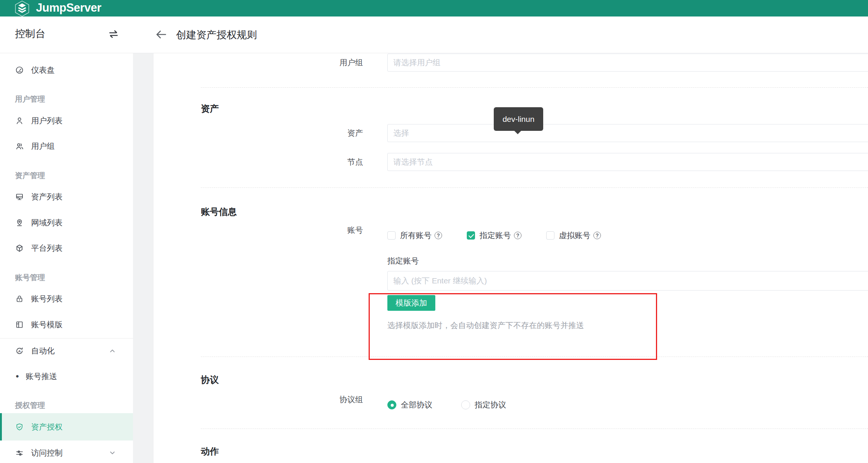 This screenshot has height=463, width=868. Describe the element at coordinates (210, 380) in the screenshot. I see `protocol-section-title: 协议` at that location.